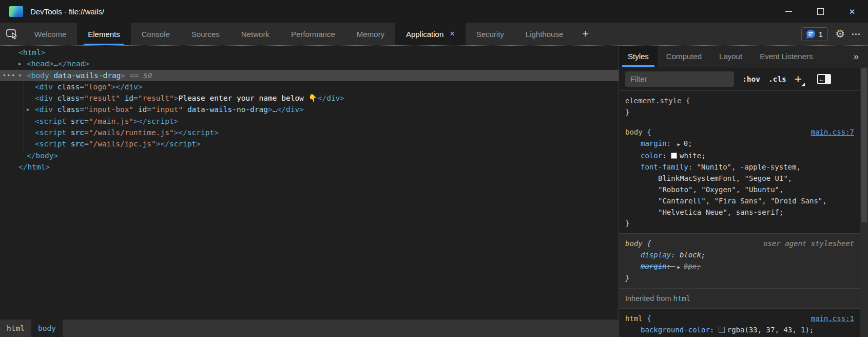 Image resolution: width=868 pixels, height=337 pixels. I want to click on tab-label: Lighthouse, so click(544, 34).